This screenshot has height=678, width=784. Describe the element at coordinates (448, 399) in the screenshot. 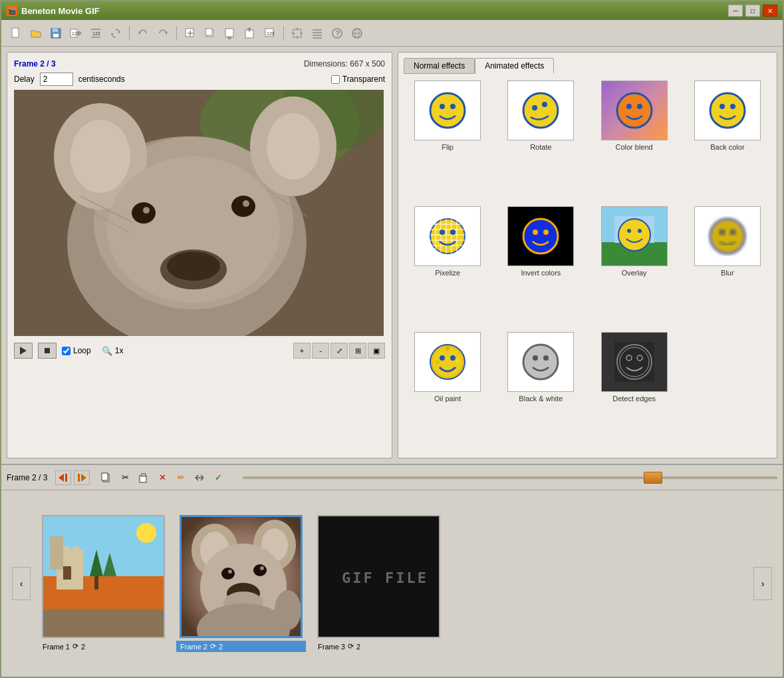

I see `effect-oilpaint-label: Oil paint` at that location.